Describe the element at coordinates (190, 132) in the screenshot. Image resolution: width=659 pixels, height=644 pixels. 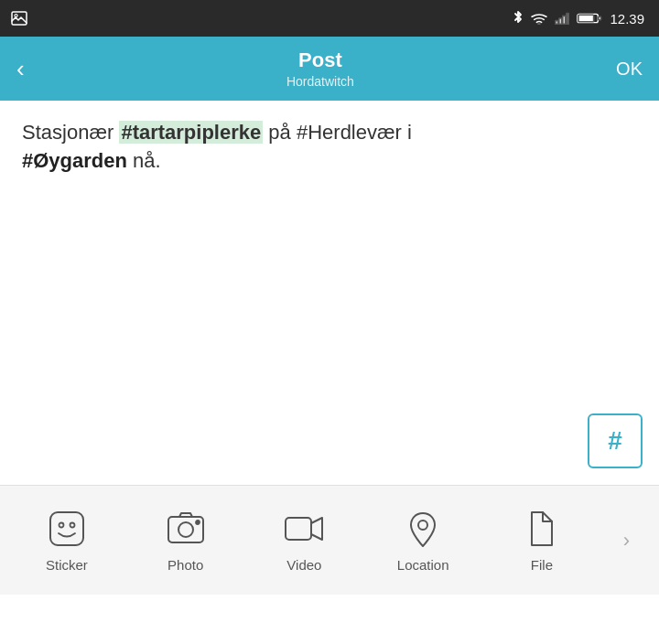
I see `hashtag-tartarpiplerke: #tartarpiplerke` at that location.